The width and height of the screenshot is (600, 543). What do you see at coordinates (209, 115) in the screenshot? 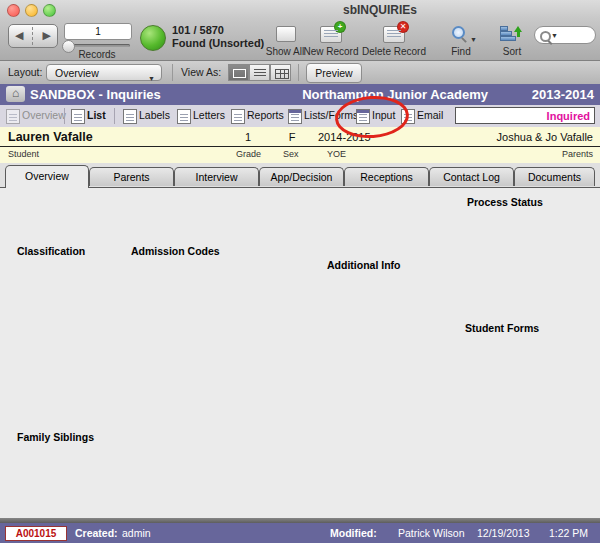
I see `nav-item-letters: Letters` at bounding box center [209, 115].